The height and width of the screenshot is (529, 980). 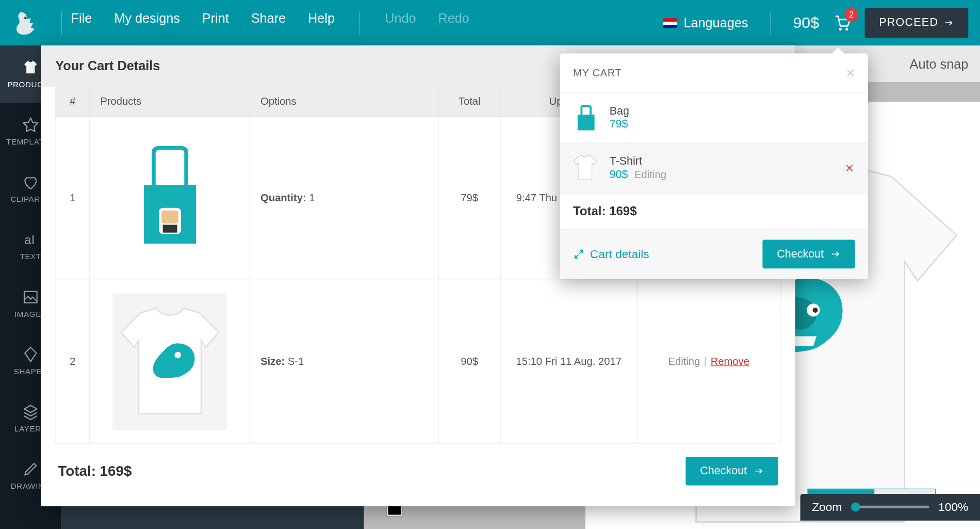 What do you see at coordinates (453, 23) in the screenshot?
I see `menu-redo: Redo` at bounding box center [453, 23].